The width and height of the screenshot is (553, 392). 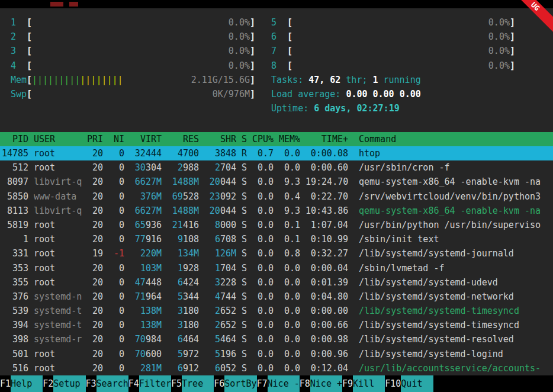 I want to click on function-key-tree: F5Tree, so click(x=192, y=384).